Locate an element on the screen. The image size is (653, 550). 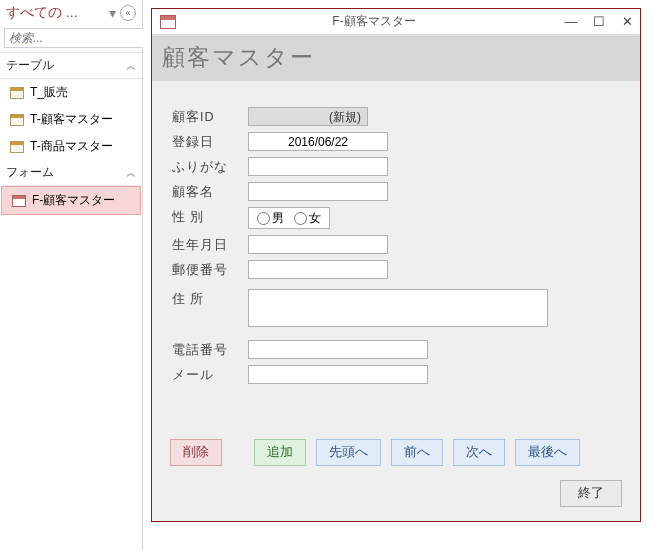
nav-item-label: F-顧客マスター is located at coordinates (74, 200).